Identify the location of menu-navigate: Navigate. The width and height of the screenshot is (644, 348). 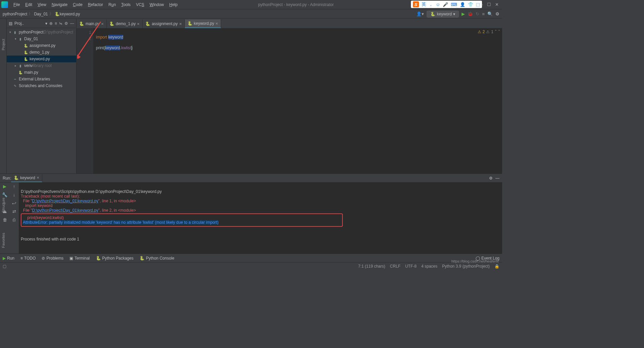
(60, 5).